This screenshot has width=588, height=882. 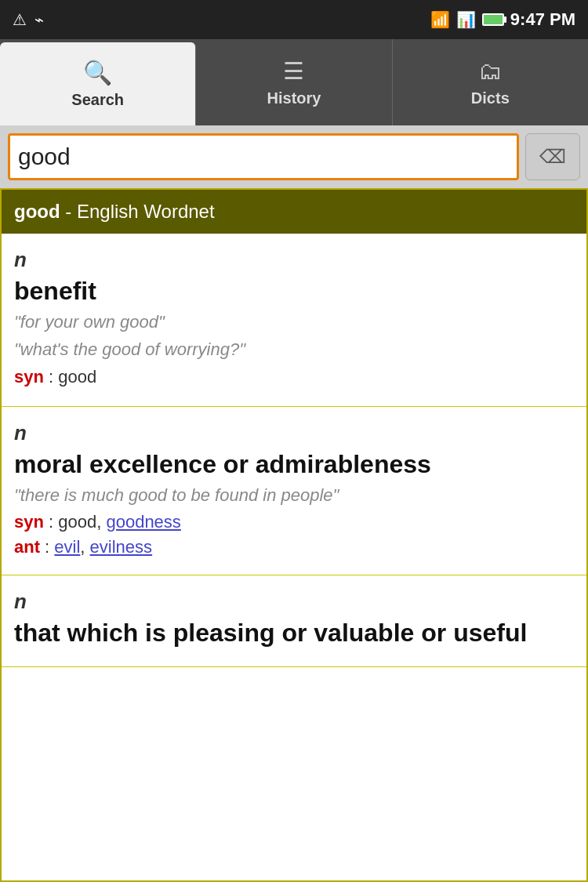 I want to click on definition-entry-3: n that which is pleasing or valuable or …, so click(x=294, y=621).